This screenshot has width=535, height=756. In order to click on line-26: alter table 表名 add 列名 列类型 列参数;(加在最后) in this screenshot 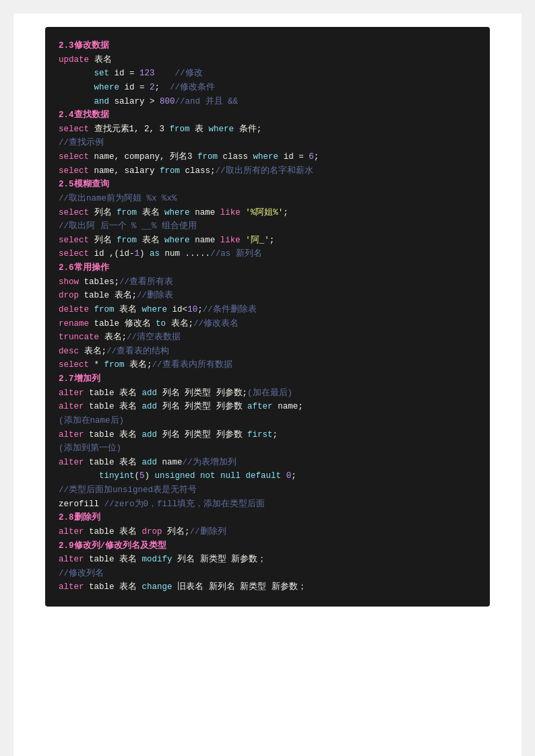, I will do `click(268, 393)`.